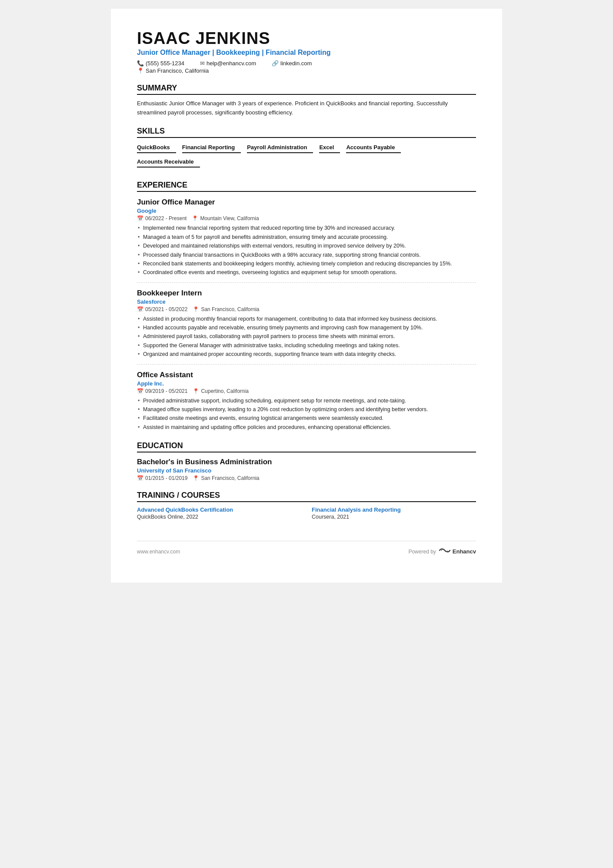 Image resolution: width=613 pixels, height=868 pixels. Describe the element at coordinates (306, 375) in the screenshot. I see `job-3-title: Office Assistant` at that location.